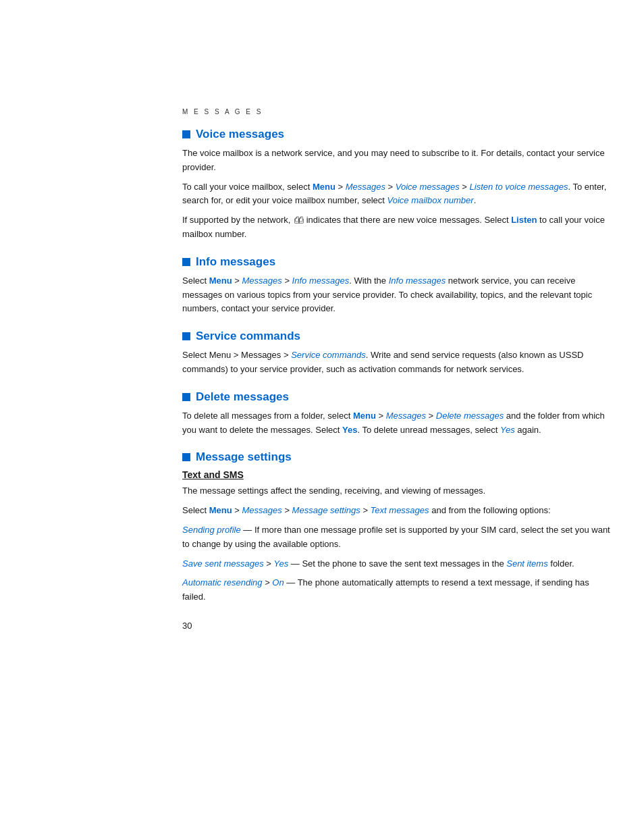 This screenshot has height=834, width=644. Describe the element at coordinates (398, 492) in the screenshot. I see `message-settings-para1: The message settings affect the sending,…` at that location.